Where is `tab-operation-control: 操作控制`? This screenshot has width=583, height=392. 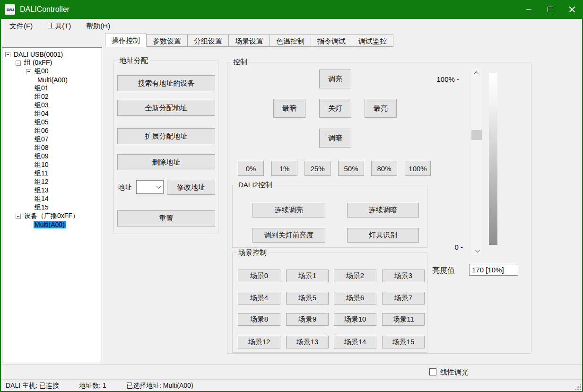
tab-operation-control: 操作控制 is located at coordinates (126, 40).